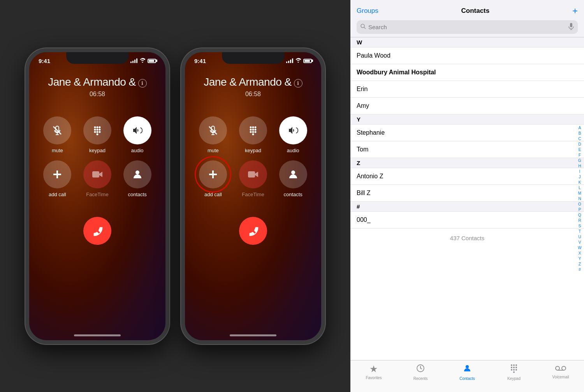  What do you see at coordinates (580, 204) in the screenshot?
I see `alpha-o: O` at bounding box center [580, 204].